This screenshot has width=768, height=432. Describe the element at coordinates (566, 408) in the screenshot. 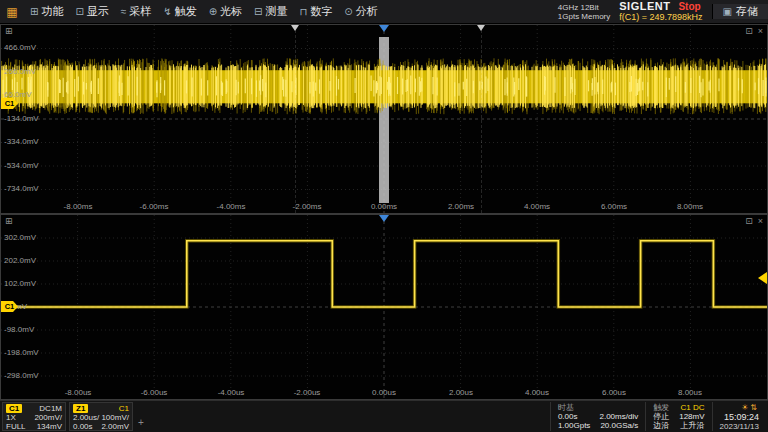

I see `timebase-header: 时基` at that location.